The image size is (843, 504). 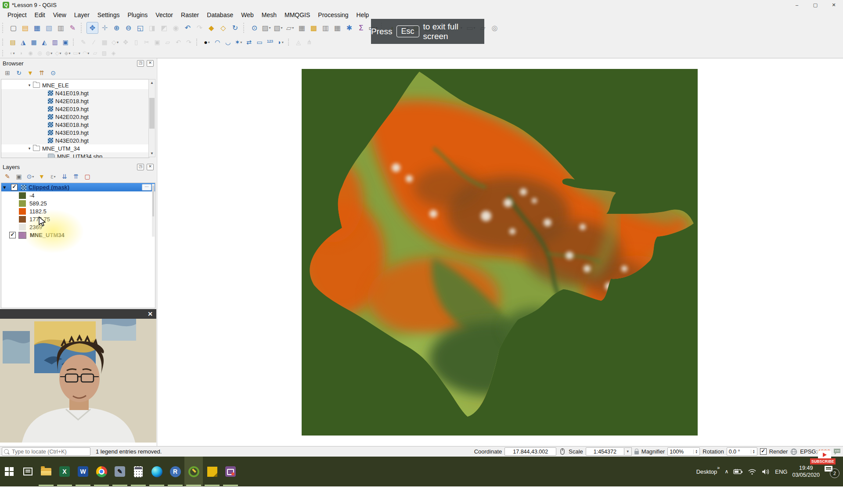 What do you see at coordinates (269, 15) in the screenshot?
I see `menu-mesh: Mesh` at bounding box center [269, 15].